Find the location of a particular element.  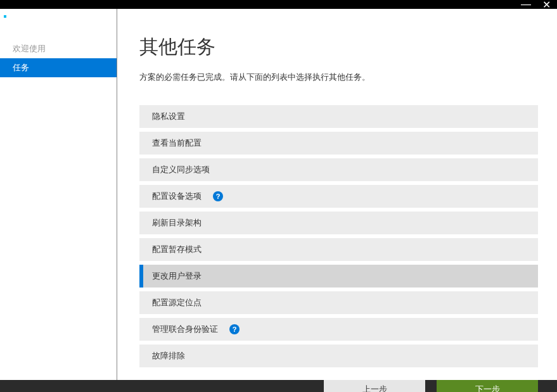

task-configure-source-anchor: 配置源定位点 is located at coordinates (338, 303).